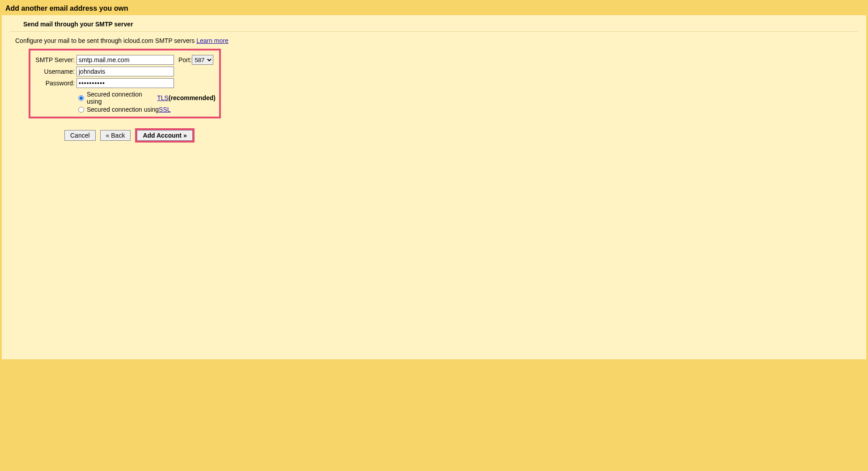 Image resolution: width=868 pixels, height=471 pixels. What do you see at coordinates (125, 60) in the screenshot?
I see `smtp-server-input` at bounding box center [125, 60].